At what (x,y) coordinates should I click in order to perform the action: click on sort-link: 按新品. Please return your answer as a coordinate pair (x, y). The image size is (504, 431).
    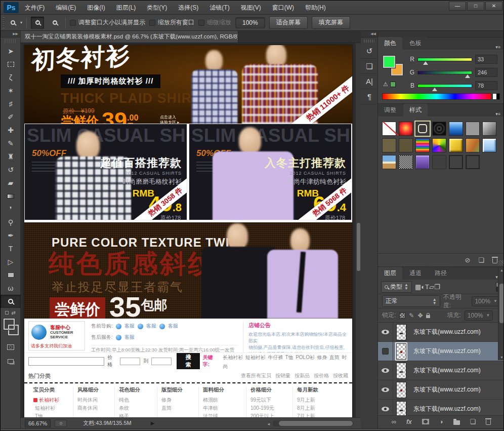
    Looking at the image, I should click on (302, 376).